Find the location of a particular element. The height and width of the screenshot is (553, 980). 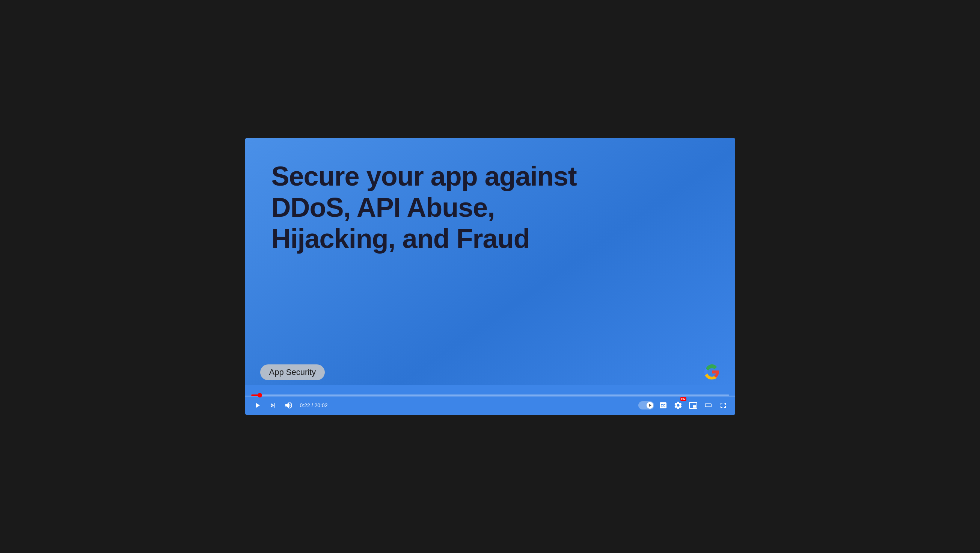

miniplayer-button is located at coordinates (693, 405).